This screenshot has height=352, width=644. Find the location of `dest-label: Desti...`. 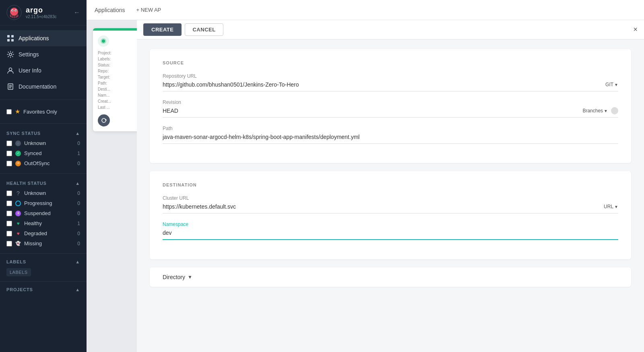

dest-label: Desti... is located at coordinates (104, 89).